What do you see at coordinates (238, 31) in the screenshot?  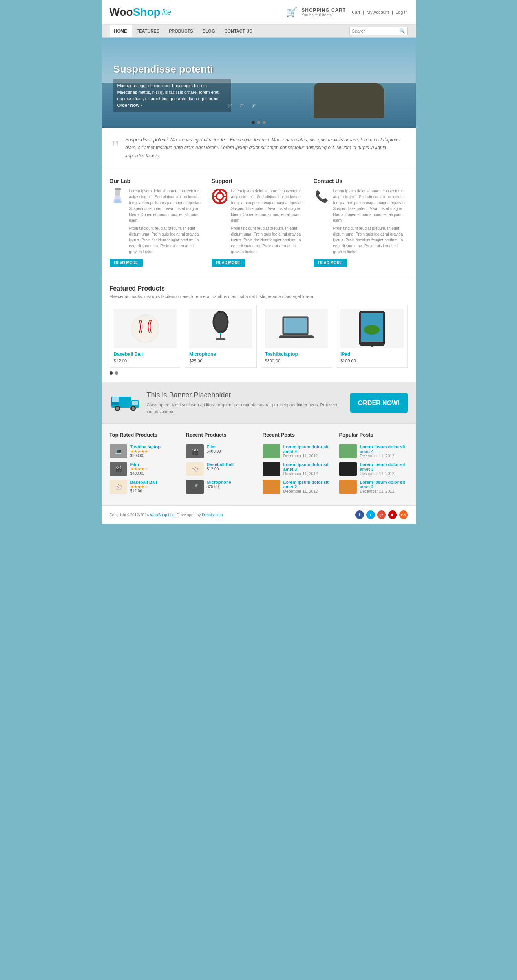 I see `nav-item-contact: CONTACT US` at bounding box center [238, 31].